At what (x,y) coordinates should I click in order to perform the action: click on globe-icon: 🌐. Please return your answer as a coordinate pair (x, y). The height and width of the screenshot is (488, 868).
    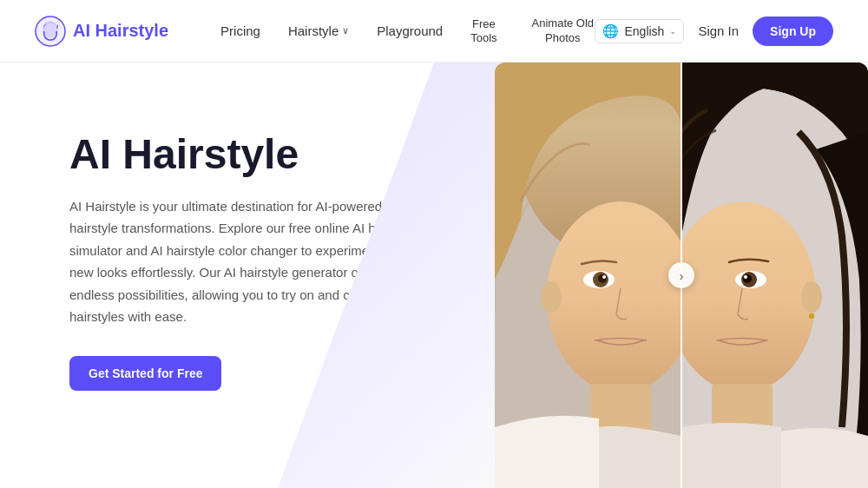
    Looking at the image, I should click on (611, 31).